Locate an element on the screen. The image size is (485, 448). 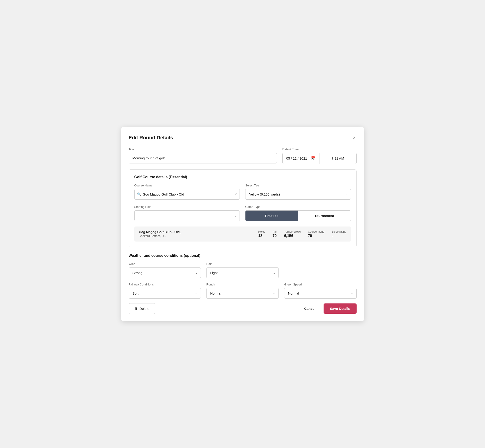
course-rating-value: 70 is located at coordinates (316, 236).